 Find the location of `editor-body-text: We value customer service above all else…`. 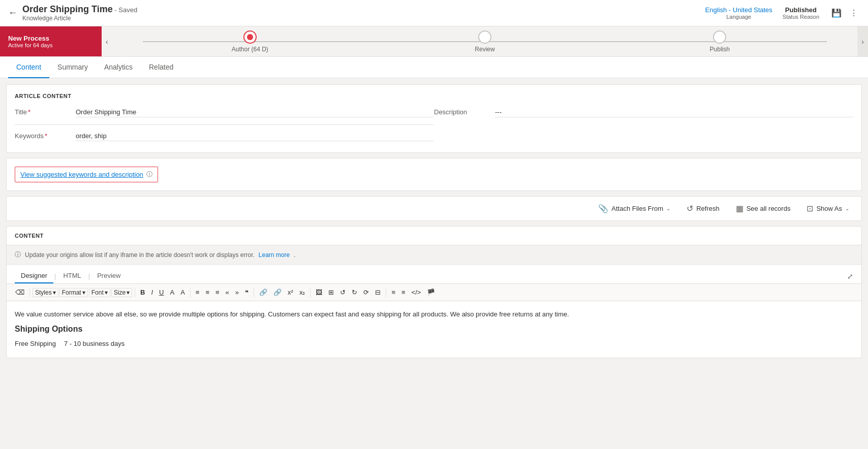

editor-body-text: We value customer service above all else… is located at coordinates (434, 314).